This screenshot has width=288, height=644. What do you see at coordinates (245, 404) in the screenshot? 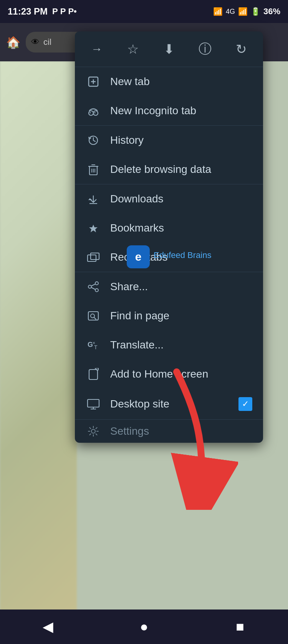
I see `checkmark-icon: ✓` at bounding box center [245, 404].